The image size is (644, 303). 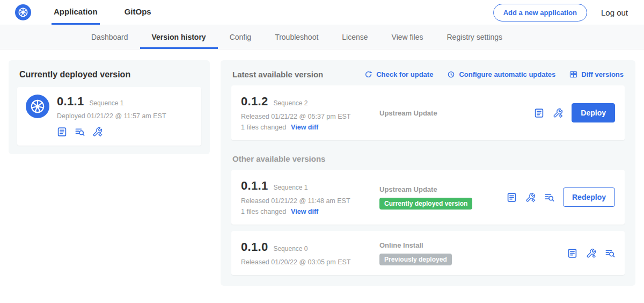 What do you see at coordinates (138, 12) in the screenshot?
I see `tab-gitops: GitOps` at bounding box center [138, 12].